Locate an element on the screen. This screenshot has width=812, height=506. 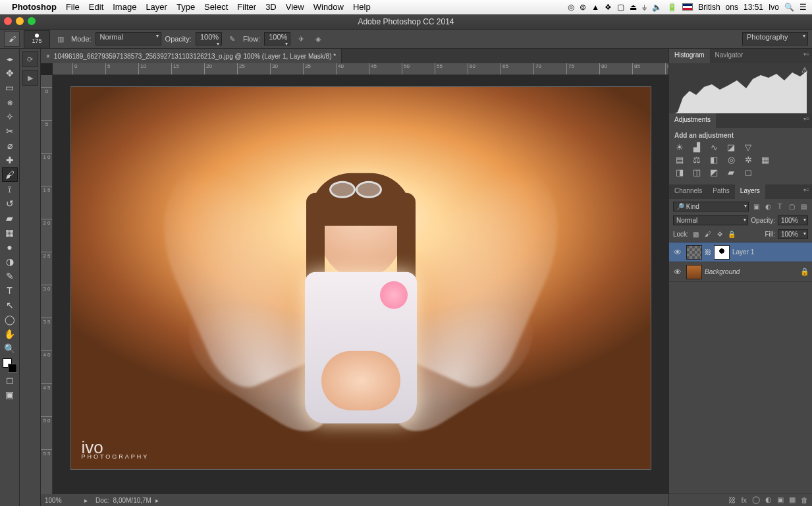
adj-curves-icon: ∿ is located at coordinates (714, 147).